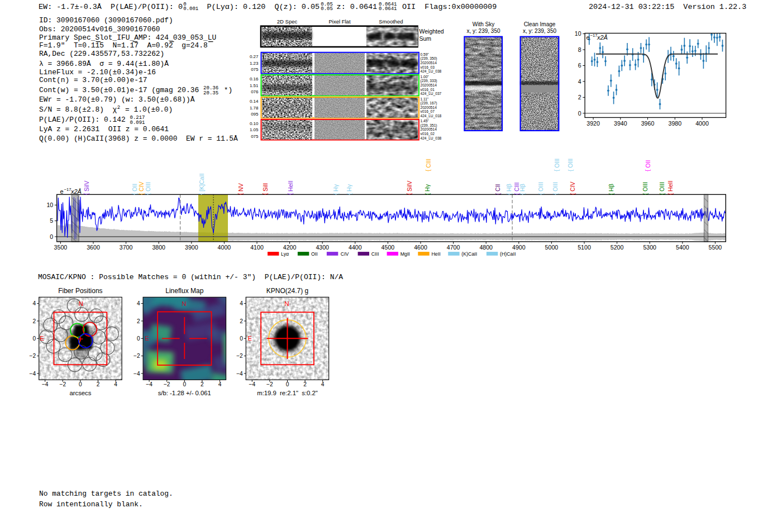  What do you see at coordinates (51, 221) in the screenshot?
I see `svg-text: 5` at bounding box center [51, 221].